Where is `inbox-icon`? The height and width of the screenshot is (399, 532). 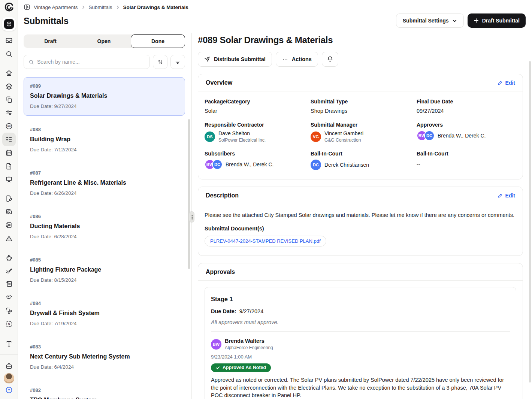
inbox-icon is located at coordinates (9, 40).